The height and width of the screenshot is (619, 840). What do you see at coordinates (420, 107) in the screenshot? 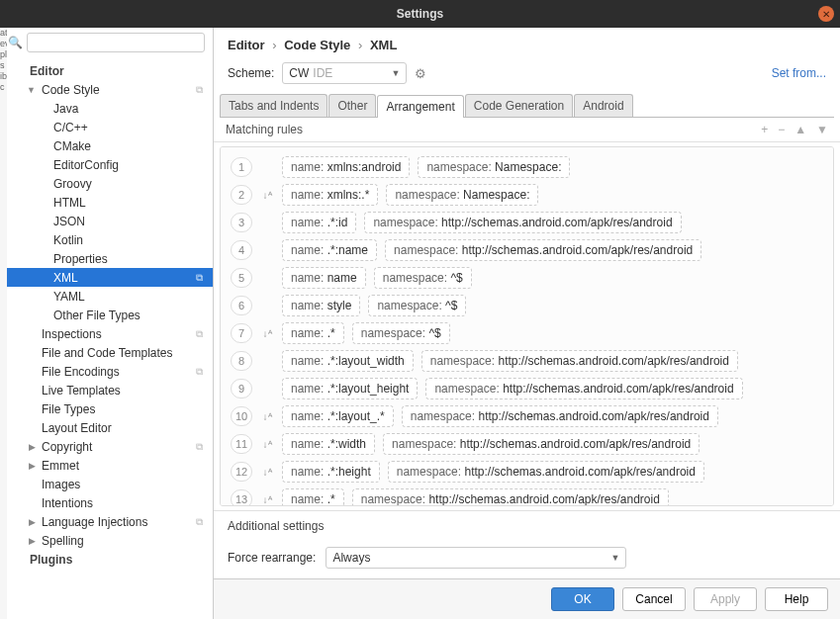
I see `tab-arrangement: Arrangement` at bounding box center [420, 107].